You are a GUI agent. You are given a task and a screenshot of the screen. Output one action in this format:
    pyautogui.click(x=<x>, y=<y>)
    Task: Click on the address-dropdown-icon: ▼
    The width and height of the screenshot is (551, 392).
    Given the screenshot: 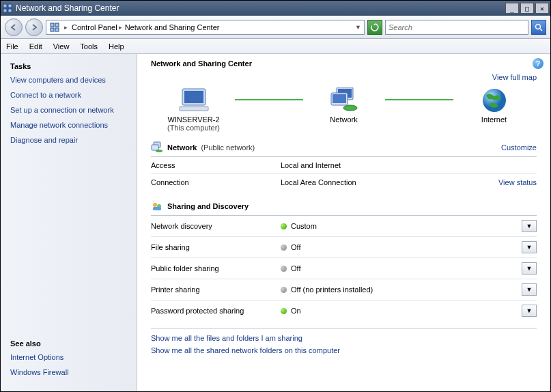 What is the action you would take?
    pyautogui.click(x=358, y=27)
    